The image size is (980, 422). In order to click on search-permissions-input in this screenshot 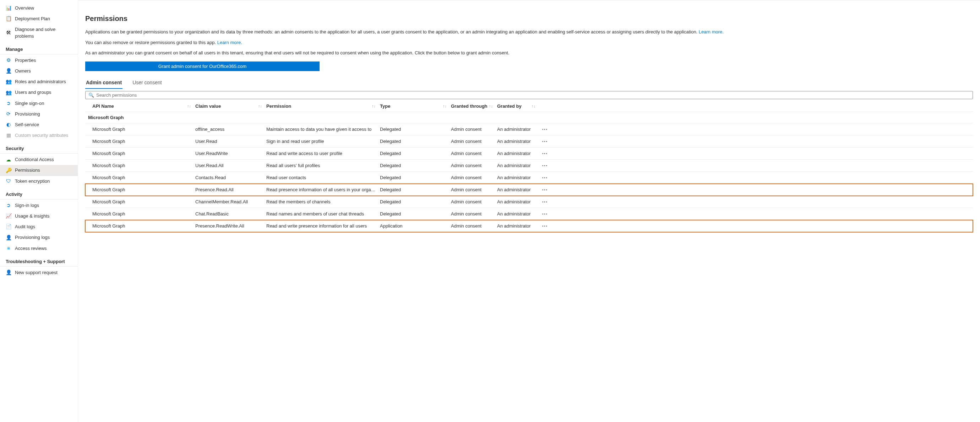, I will do `click(533, 95)`.